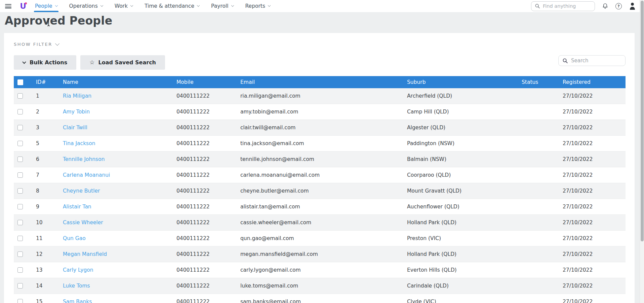 This screenshot has width=644, height=303. What do you see at coordinates (563, 6) in the screenshot?
I see `global-search` at bounding box center [563, 6].